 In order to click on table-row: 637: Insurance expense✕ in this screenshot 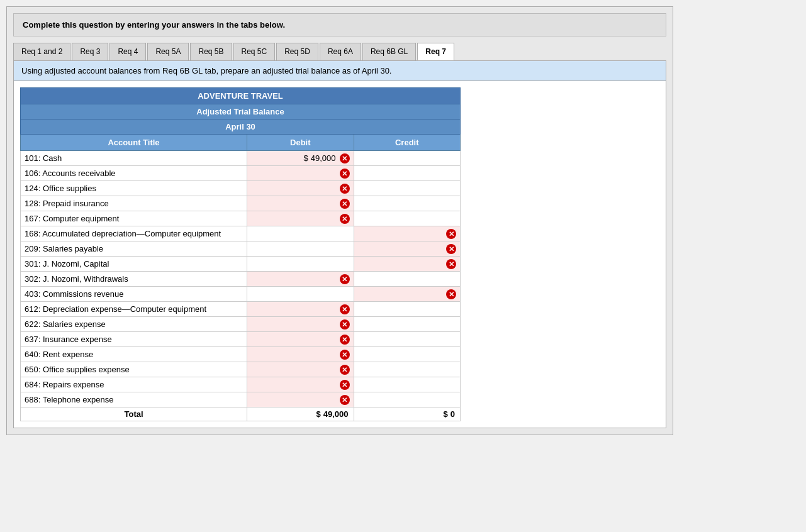, I will do `click(240, 340)`.